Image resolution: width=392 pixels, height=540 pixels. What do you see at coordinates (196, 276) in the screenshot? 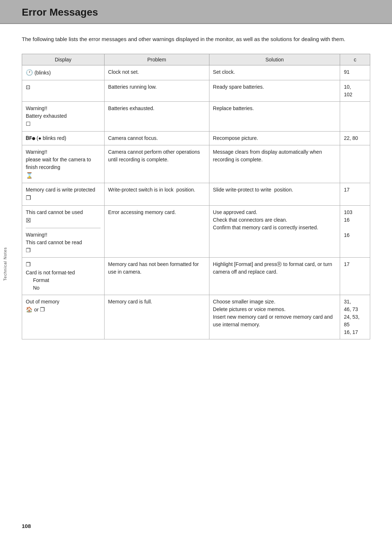
I see `table-row: ❐ Card is not format-ted Format No Memor…` at bounding box center [196, 276].